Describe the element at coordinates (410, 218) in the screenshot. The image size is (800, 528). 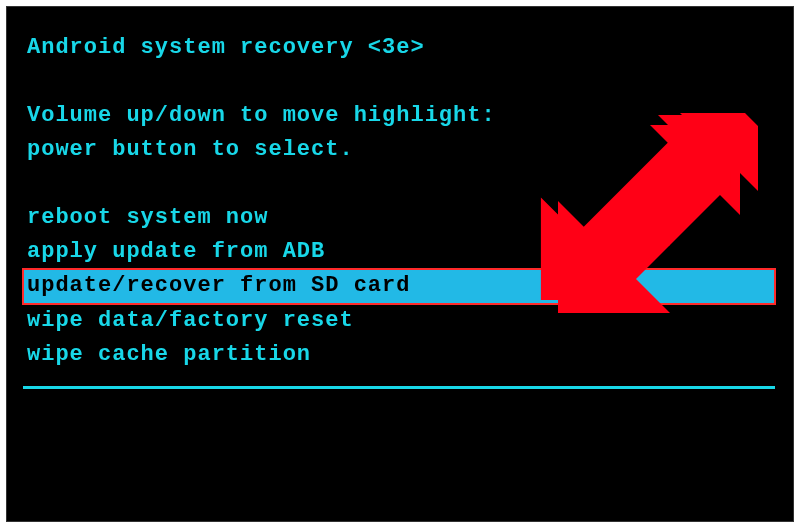
I see `menu-item-reboot: reboot system now` at that location.